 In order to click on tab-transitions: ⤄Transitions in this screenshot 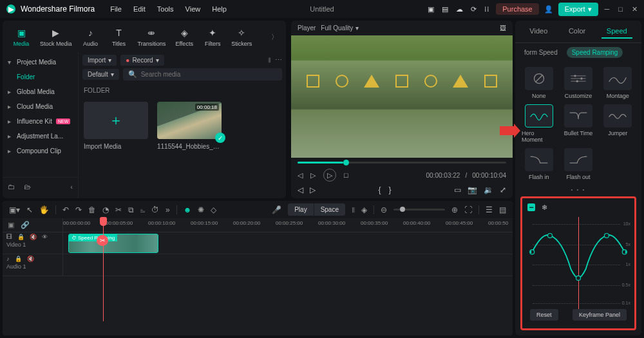, I will do `click(152, 37)`.